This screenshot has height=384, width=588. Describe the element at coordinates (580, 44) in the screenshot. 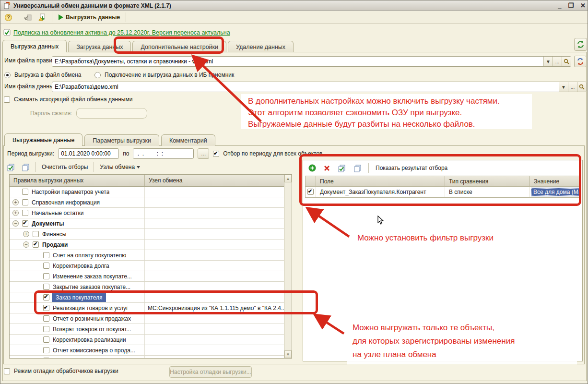

I see `refresh-button` at that location.